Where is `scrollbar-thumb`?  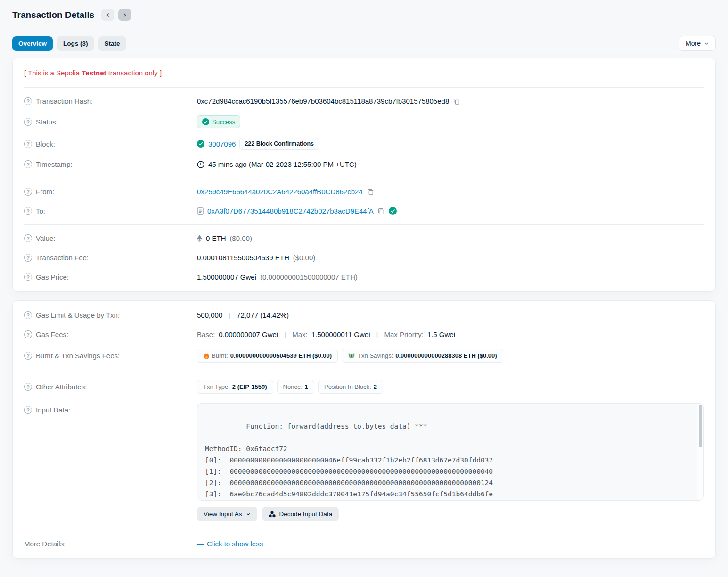
scrollbar-thumb is located at coordinates (700, 426).